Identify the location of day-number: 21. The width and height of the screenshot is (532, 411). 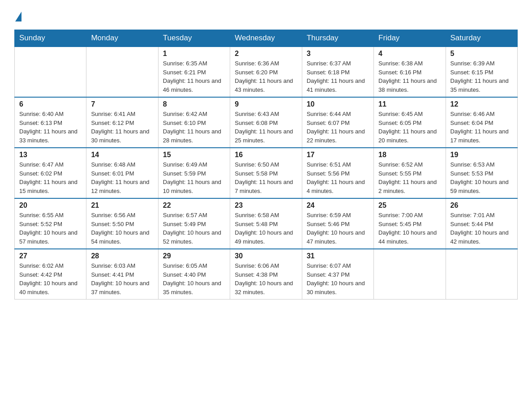
(122, 206).